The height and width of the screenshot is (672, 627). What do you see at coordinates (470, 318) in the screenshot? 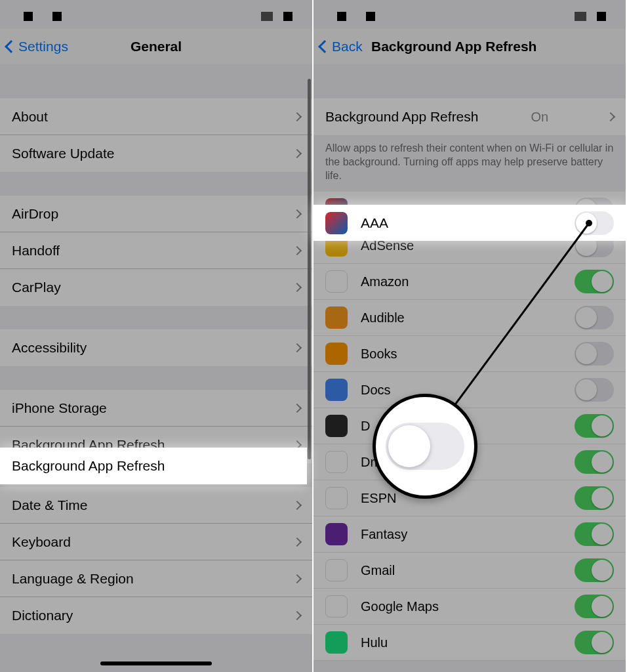
I see `app-row: Audible` at bounding box center [470, 318].